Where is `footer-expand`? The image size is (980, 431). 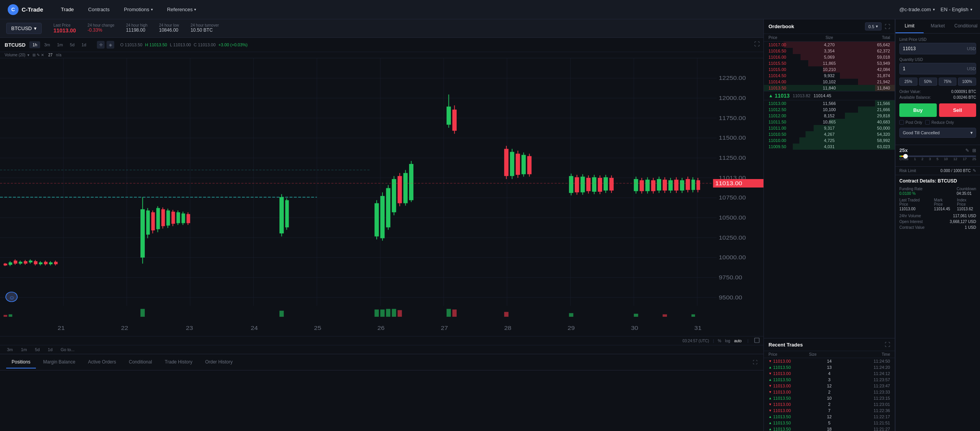 footer-expand is located at coordinates (757, 341).